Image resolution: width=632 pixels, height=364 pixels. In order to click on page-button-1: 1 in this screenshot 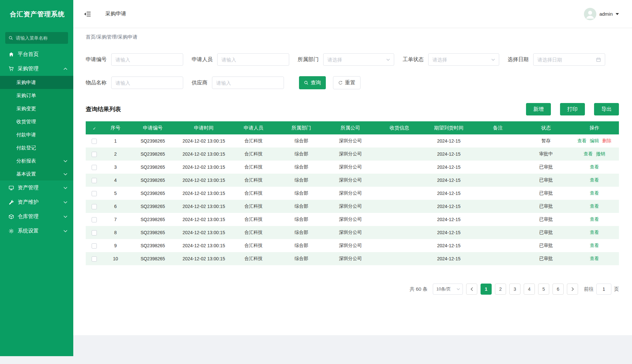, I will do `click(486, 289)`.